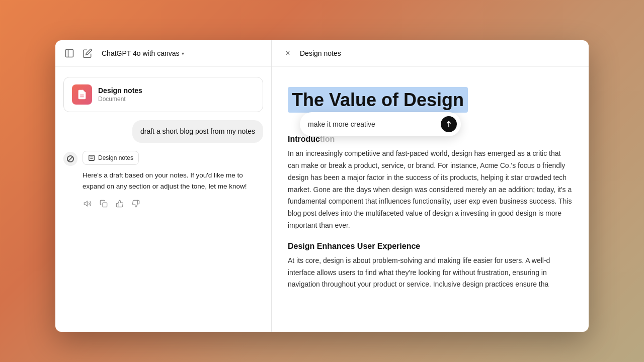  I want to click on article-title: The Value of Design, so click(378, 100).